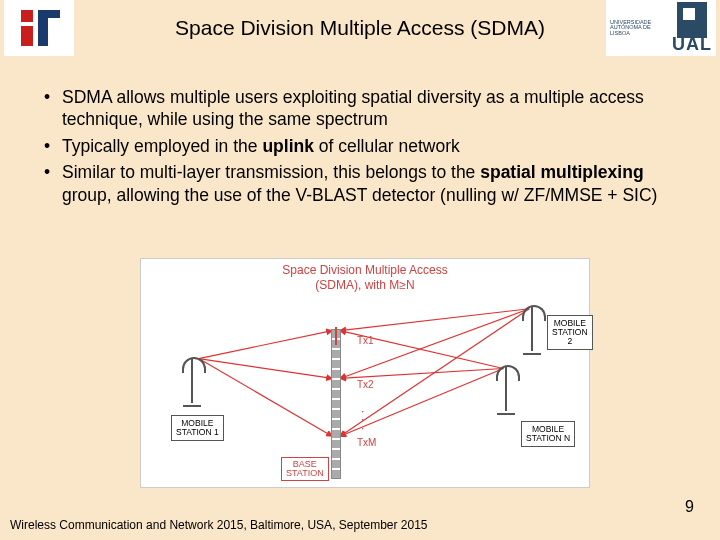 The image size is (720, 540). What do you see at coordinates (39, 28) in the screenshot?
I see `logo-it` at bounding box center [39, 28].